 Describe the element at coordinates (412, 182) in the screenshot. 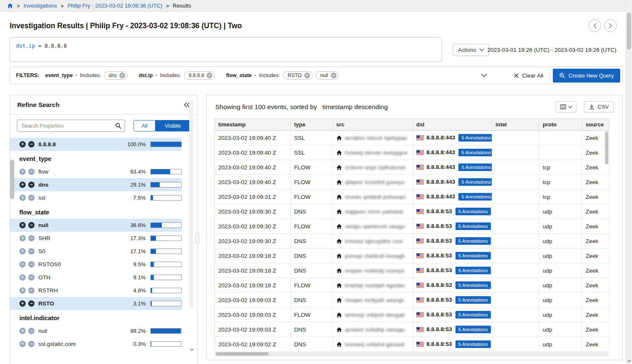

I see `table-row: 2023-03-02 19:09:40 ZFLOWqlwpmr kvstnhd …` at that location.